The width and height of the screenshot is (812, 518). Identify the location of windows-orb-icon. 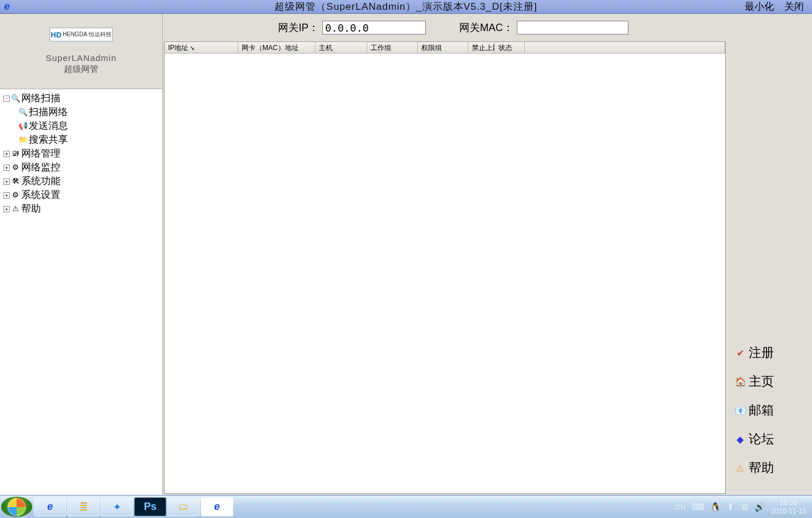
(17, 507).